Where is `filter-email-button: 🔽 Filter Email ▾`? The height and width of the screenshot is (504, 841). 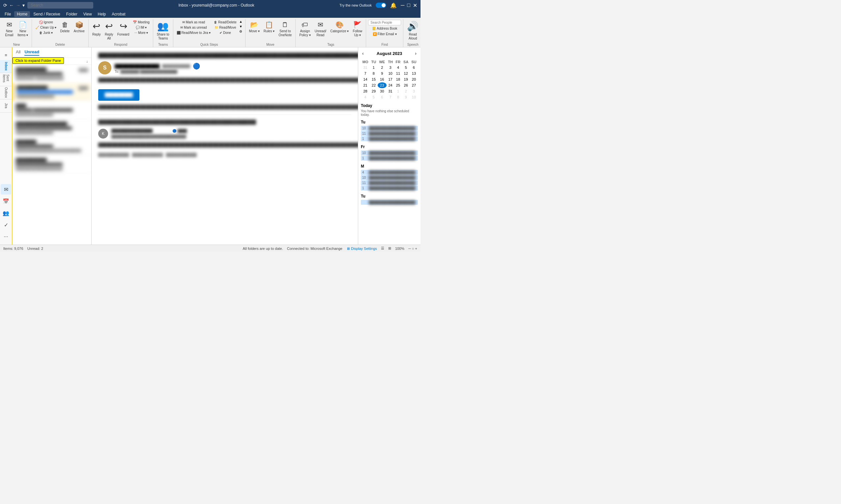
filter-email-button: 🔽 Filter Email ▾ is located at coordinates (385, 34).